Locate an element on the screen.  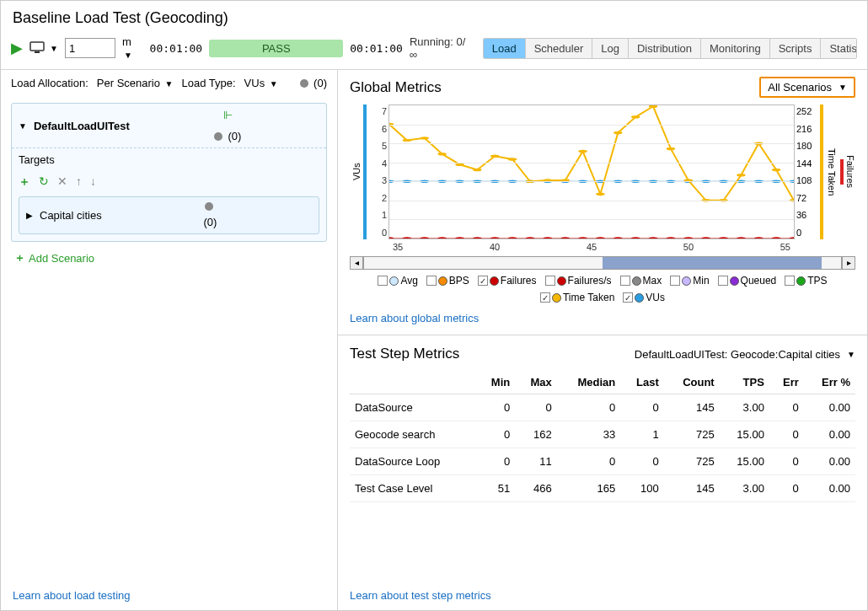
scenario-name: DefaultLoadUITest is located at coordinates (82, 126).